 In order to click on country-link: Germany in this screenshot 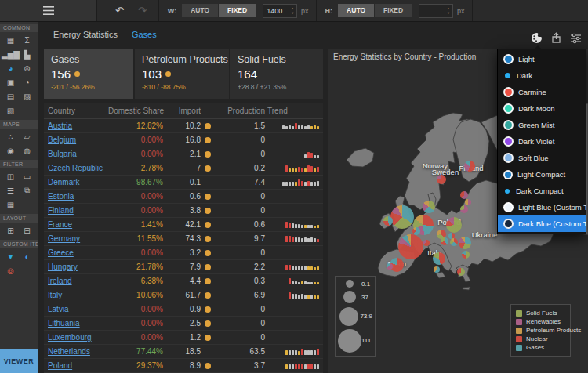, I will do `click(64, 238)`.